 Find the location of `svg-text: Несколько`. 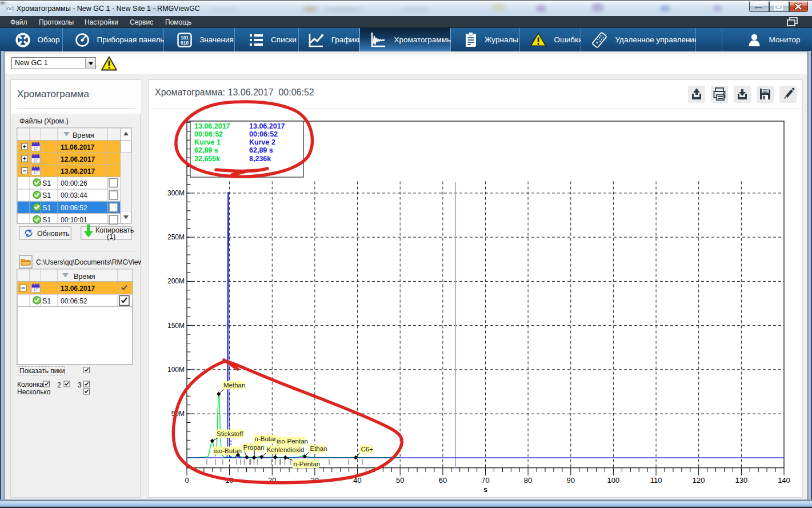

svg-text: Несколько is located at coordinates (34, 392).